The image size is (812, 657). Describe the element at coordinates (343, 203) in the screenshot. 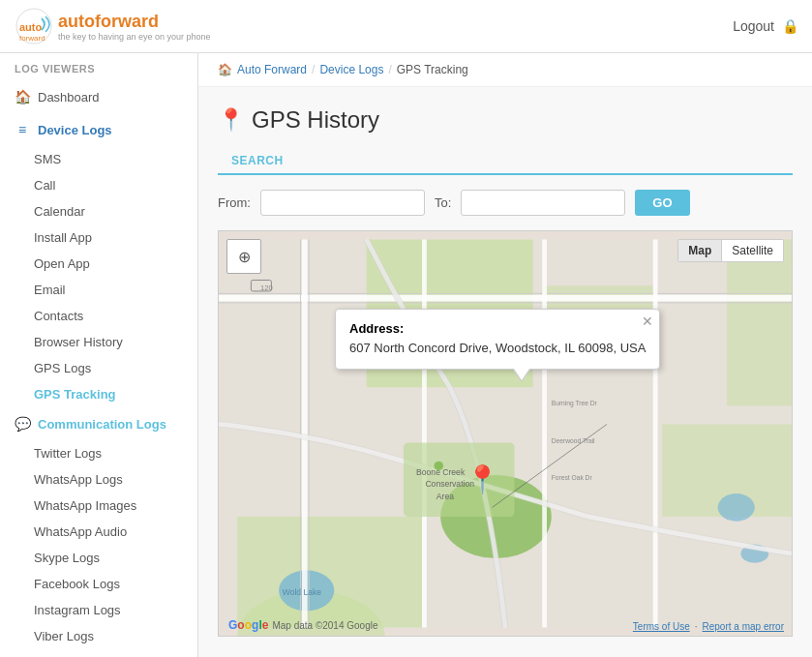

I see `from-input` at that location.